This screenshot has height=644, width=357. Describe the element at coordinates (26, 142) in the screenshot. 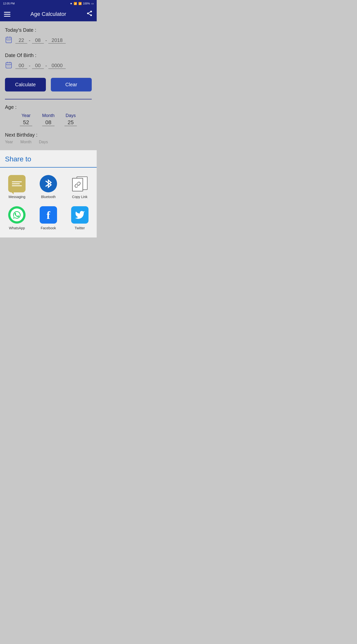

I see `nb-month-header: Month` at that location.